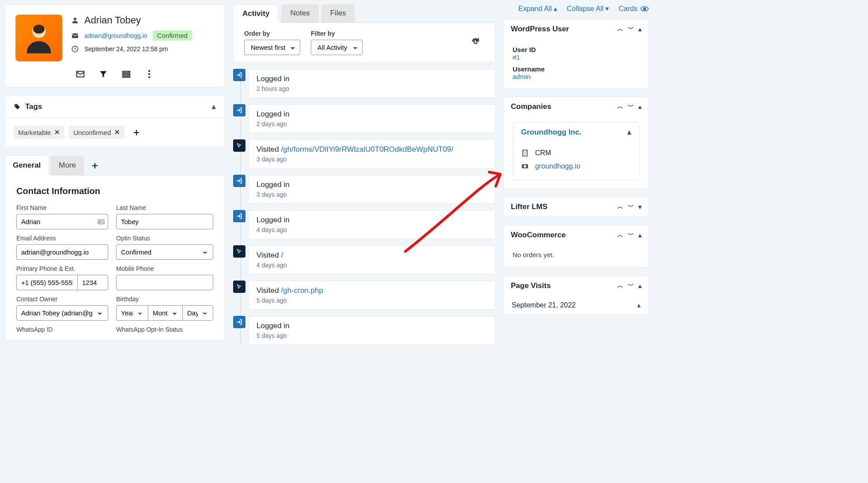 The width and height of the screenshot is (868, 483). What do you see at coordinates (39, 38) in the screenshot?
I see `contact-avatar` at bounding box center [39, 38].